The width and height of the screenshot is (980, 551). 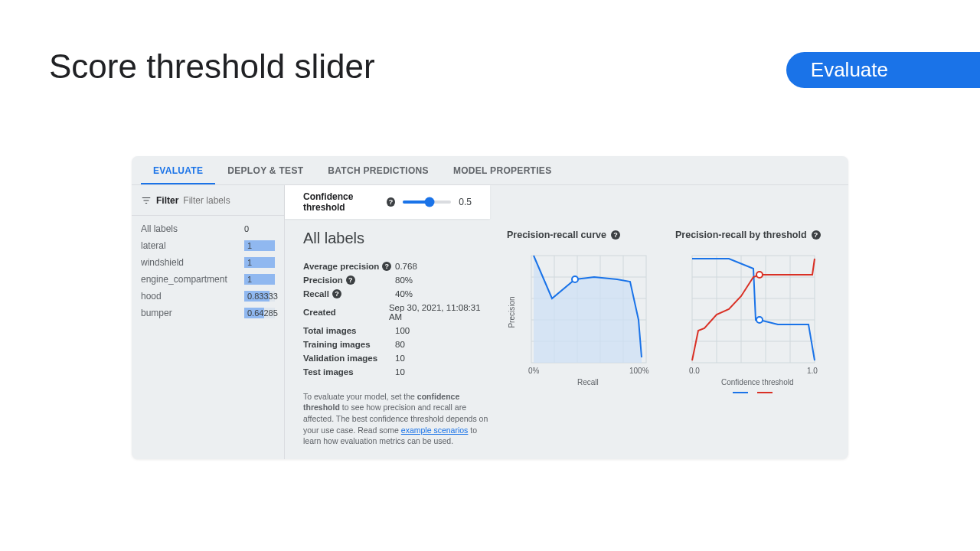 What do you see at coordinates (584, 338) in the screenshot?
I see `precision-recall-curve-chart: Precision-recall curve ?` at bounding box center [584, 338].